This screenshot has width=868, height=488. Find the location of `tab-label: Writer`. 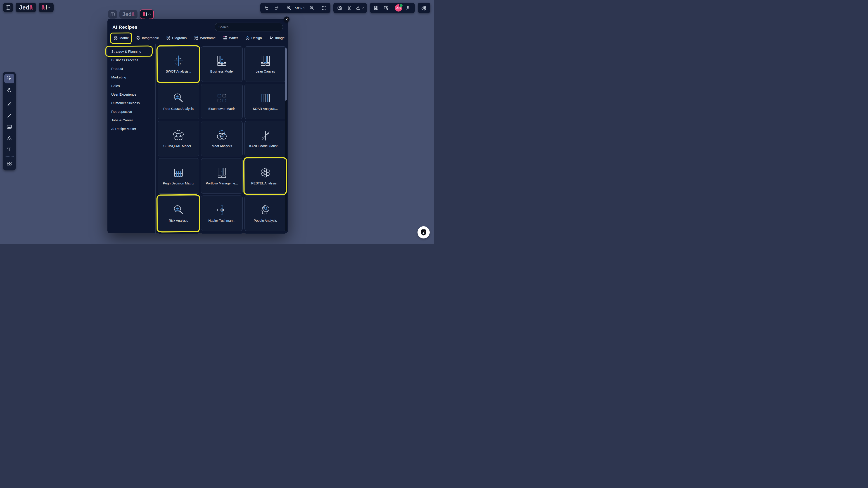

tab-label: Writer is located at coordinates (233, 38).